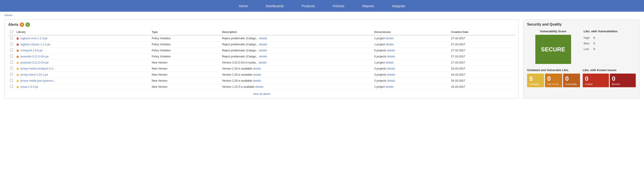 The image size is (644, 192). What do you see at coordinates (34, 38) in the screenshot?
I see `library-link: logback-core-1.2.3.jar` at bounding box center [34, 38].